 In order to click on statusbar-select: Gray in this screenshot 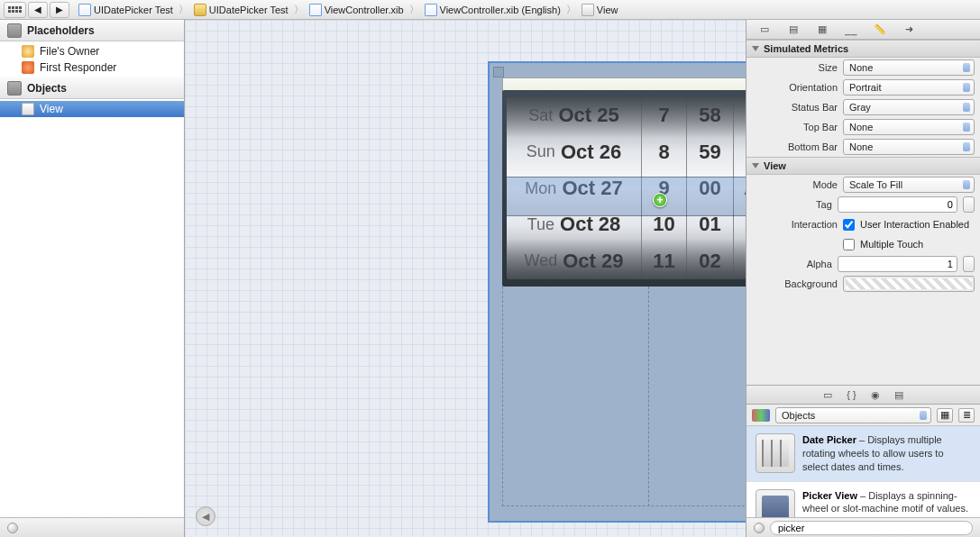, I will do `click(909, 107)`.